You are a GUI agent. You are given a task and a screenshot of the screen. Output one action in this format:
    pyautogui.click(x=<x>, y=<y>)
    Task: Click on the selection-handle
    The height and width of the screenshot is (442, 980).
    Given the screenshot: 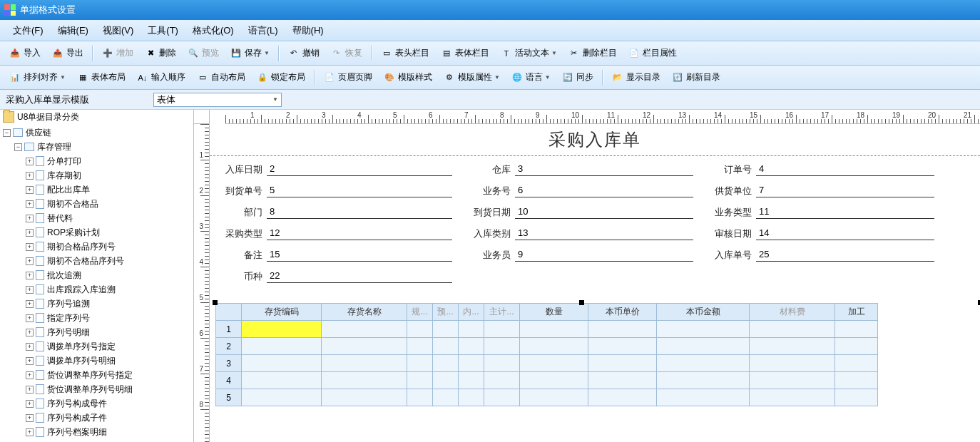 What is the action you would take?
    pyautogui.click(x=215, y=302)
    